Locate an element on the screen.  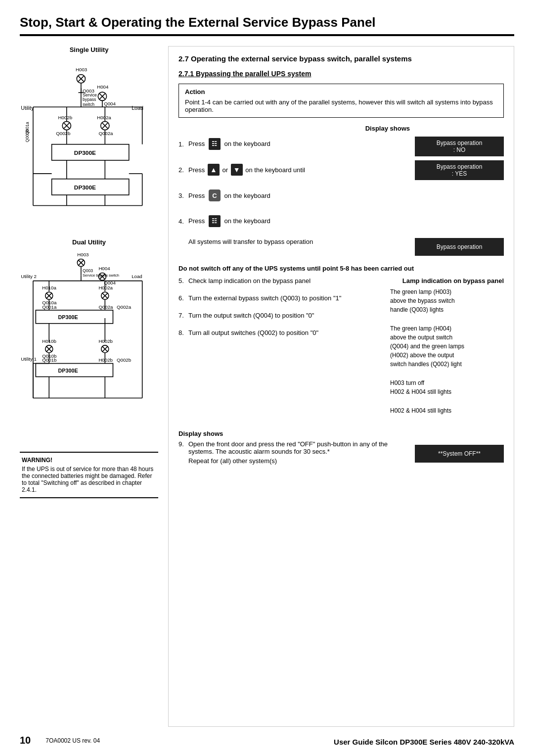
display-shows-right: **System OFF** is located at coordinates (459, 449).